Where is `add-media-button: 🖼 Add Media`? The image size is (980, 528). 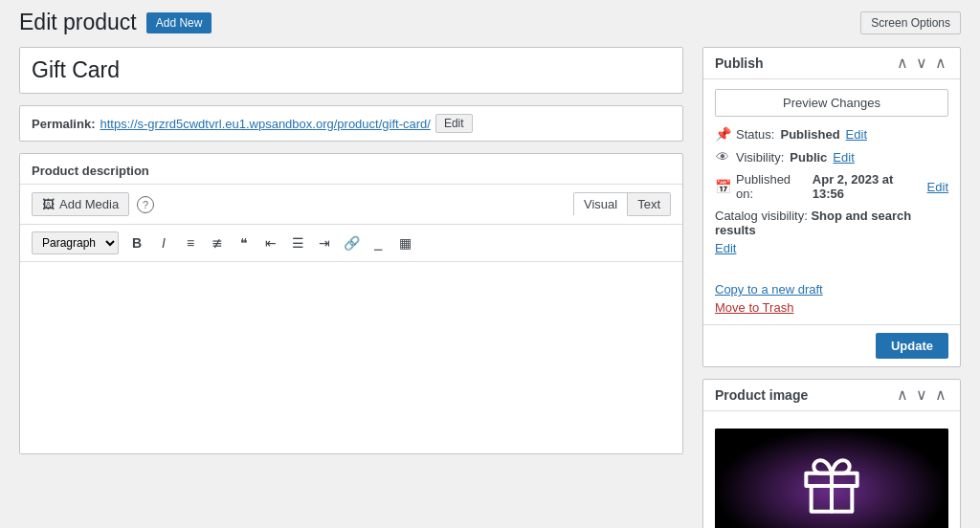 add-media-button: 🖼 Add Media is located at coordinates (80, 205).